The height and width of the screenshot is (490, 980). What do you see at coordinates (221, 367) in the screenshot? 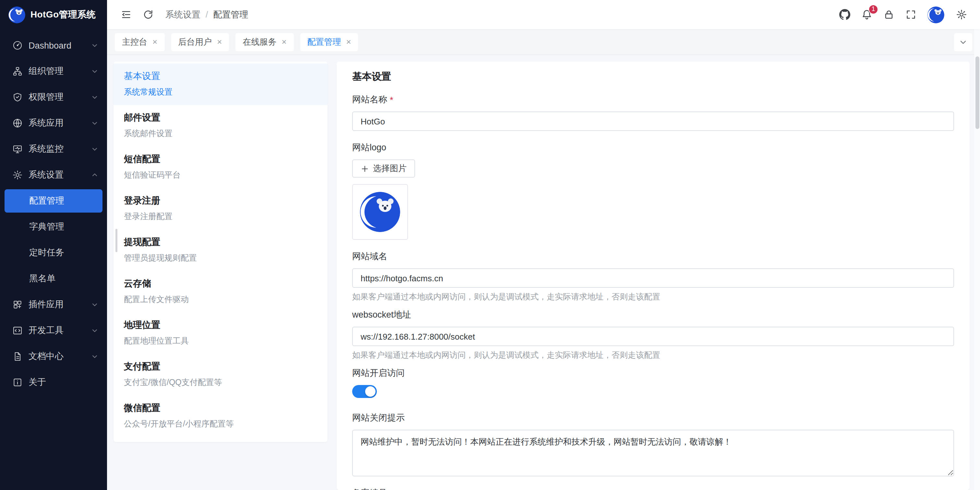
I see `settings-nav-title: 支付配置` at bounding box center [221, 367].